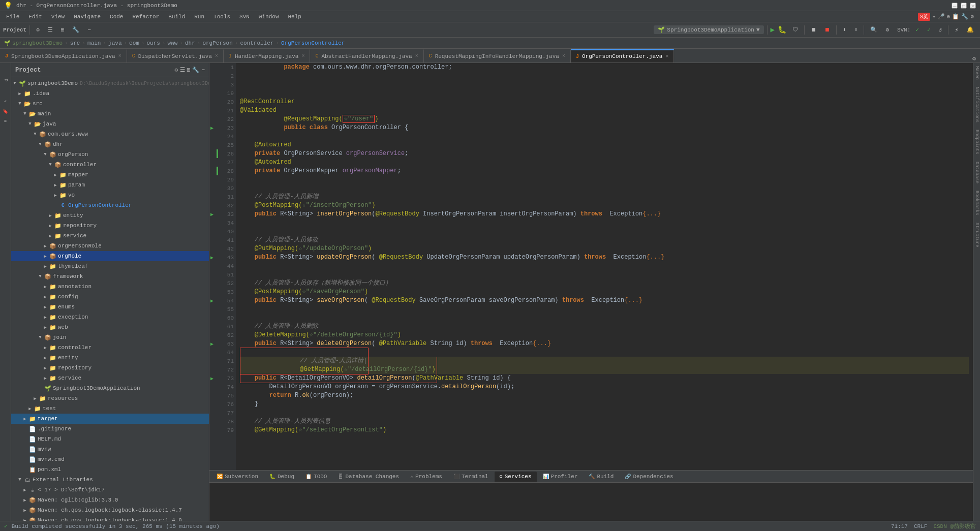 This screenshot has width=980, height=531. Describe the element at coordinates (948, 16) in the screenshot. I see `ime-btn3: ⊕` at that location.